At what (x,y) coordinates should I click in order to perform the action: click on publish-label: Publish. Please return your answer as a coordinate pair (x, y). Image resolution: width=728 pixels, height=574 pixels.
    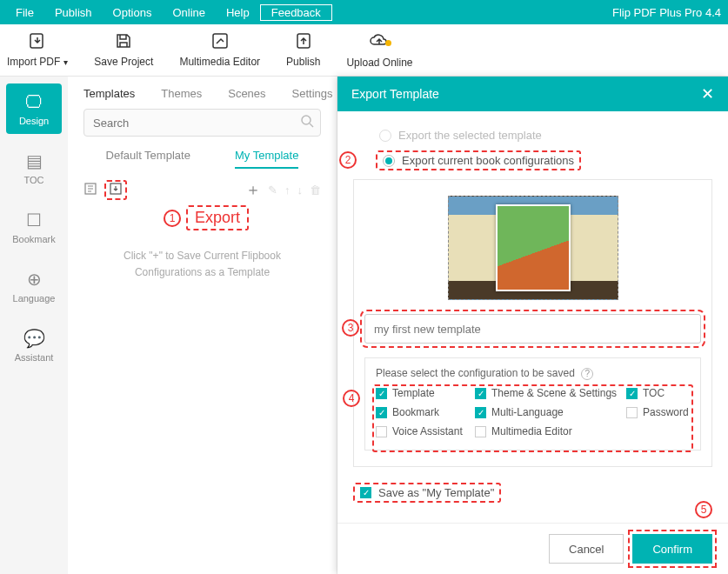
    Looking at the image, I should click on (303, 62).